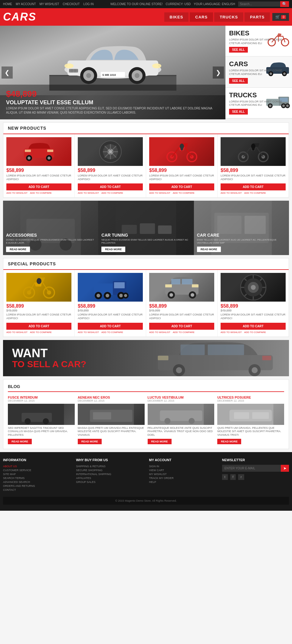 The height and width of the screenshot is (644, 292). What do you see at coordinates (113, 73) in the screenshot?
I see `hero-main: S MB 1010 $48,899 VOLUPTATE VELIT ESSE C…` at bounding box center [113, 73].